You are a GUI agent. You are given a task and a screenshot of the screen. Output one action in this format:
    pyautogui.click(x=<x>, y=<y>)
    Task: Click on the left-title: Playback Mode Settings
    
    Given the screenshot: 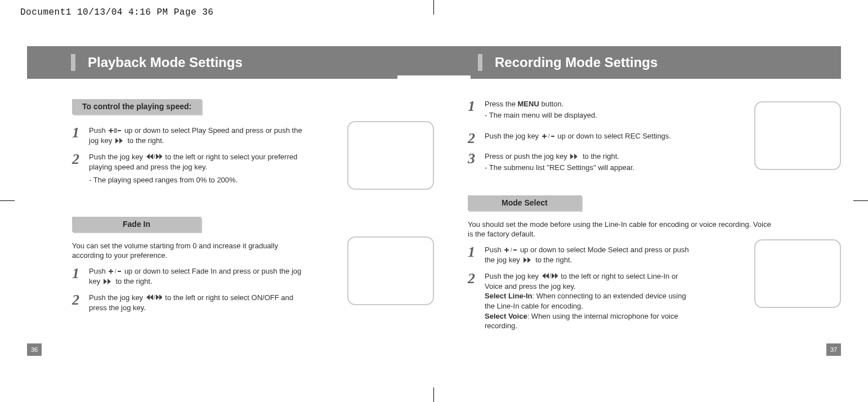 What is the action you would take?
    pyautogui.click(x=165, y=62)
    